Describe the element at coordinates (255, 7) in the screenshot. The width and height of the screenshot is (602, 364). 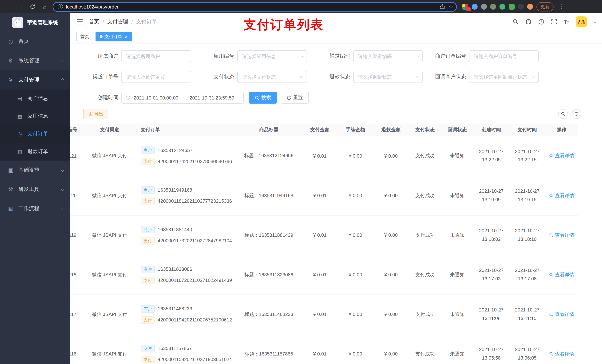
I see `url-bar: i localhost:1024/pay/order ☆` at that location.